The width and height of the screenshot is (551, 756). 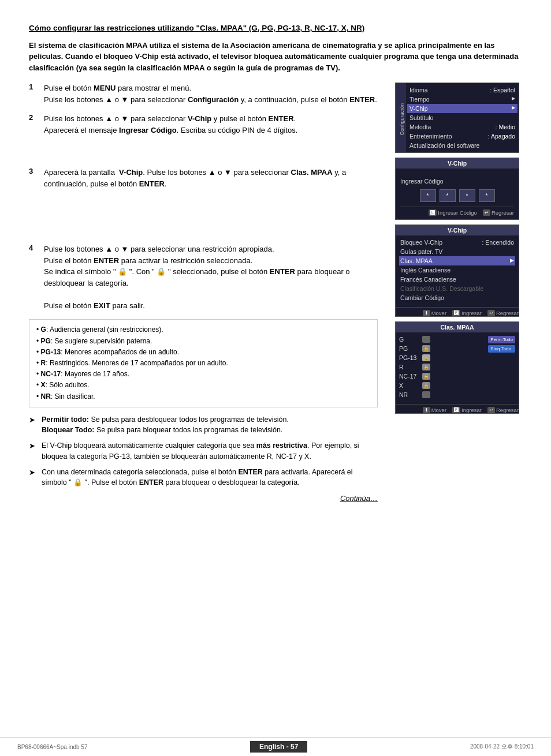 I want to click on mpaa-pg-label: PG, so click(x=409, y=349).